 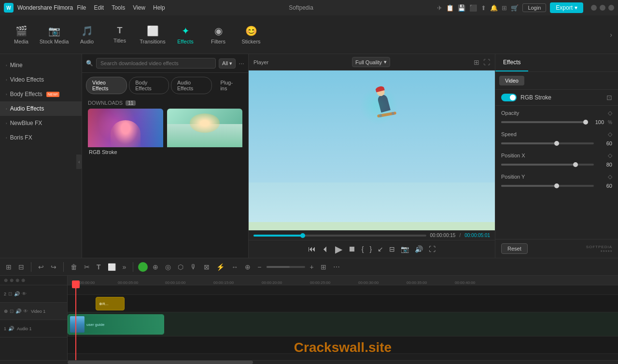 I want to click on nav-icon-3: 💾, so click(x=462, y=8).